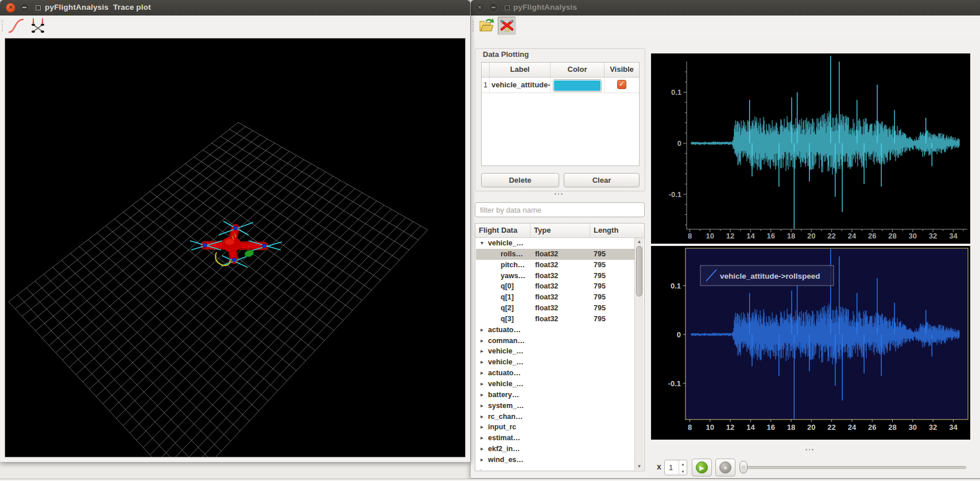 The image size is (980, 481). What do you see at coordinates (556, 438) in the screenshot?
I see `tree-row: ▸estimat…` at bounding box center [556, 438].